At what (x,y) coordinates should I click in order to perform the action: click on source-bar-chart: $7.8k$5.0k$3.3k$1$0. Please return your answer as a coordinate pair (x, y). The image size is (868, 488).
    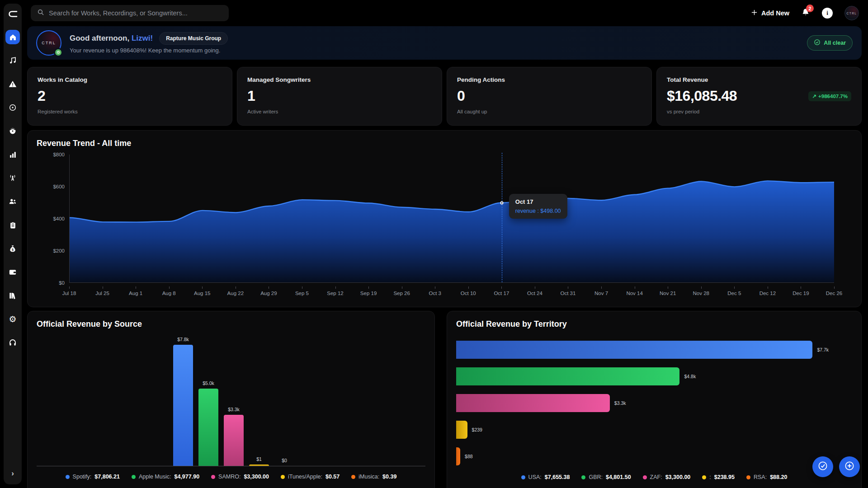
    Looking at the image, I should click on (231, 405).